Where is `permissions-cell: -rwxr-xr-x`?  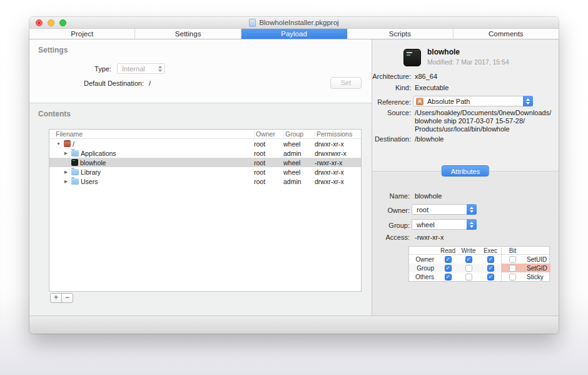
permissions-cell: -rwxr-xr-x is located at coordinates (338, 163).